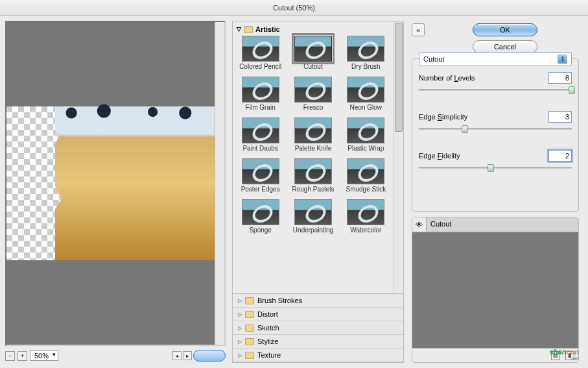 The height and width of the screenshot is (368, 588). I want to click on fidelity-input, so click(560, 156).